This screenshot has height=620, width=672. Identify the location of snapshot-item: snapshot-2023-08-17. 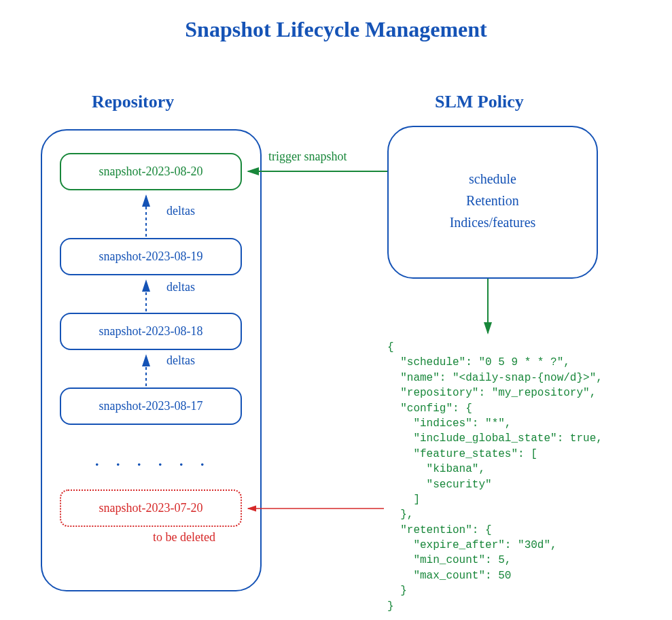
(151, 407).